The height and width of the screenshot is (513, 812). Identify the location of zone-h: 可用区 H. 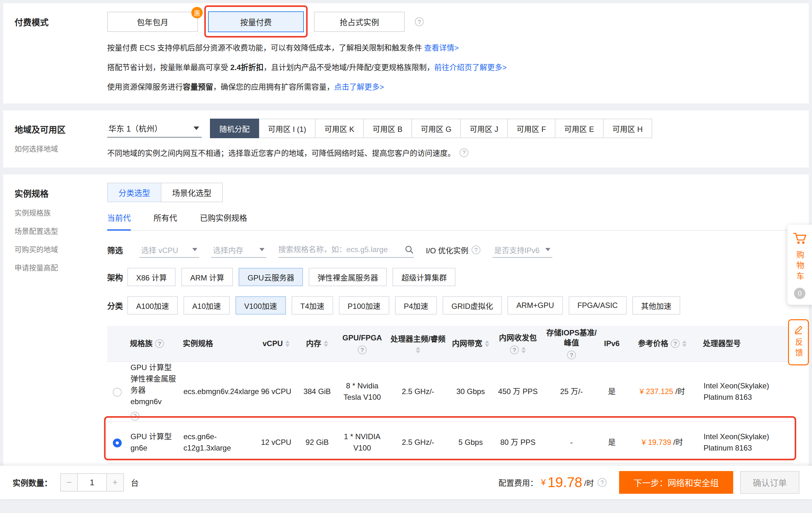
(628, 128).